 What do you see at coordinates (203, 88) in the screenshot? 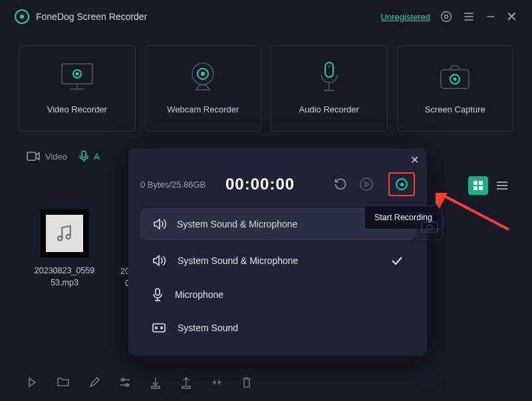
I see `mode-webcam-recorder: Webcam Recorder` at bounding box center [203, 88].